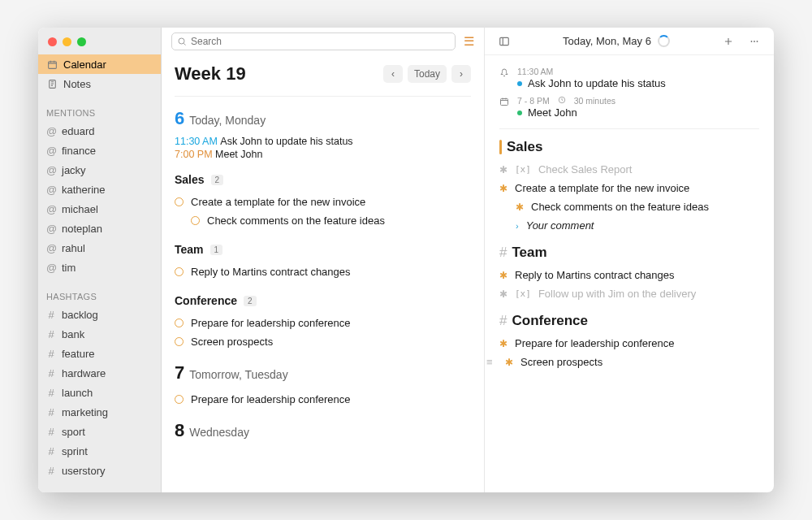 This screenshot has width=812, height=520. I want to click on event-row: 7 - 8 PM30 minutes Meet John, so click(629, 107).